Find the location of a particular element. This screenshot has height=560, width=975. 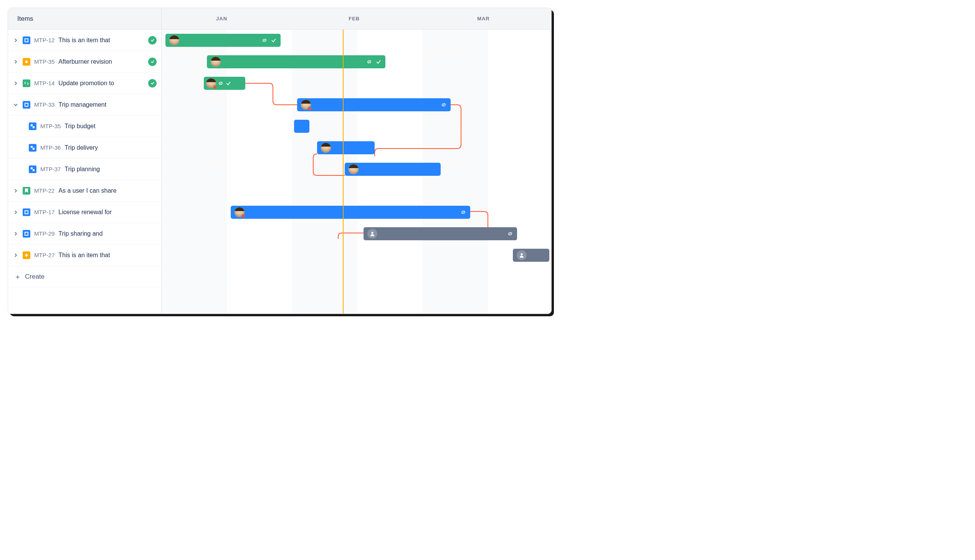

chevron-down-icon is located at coordinates (16, 105).